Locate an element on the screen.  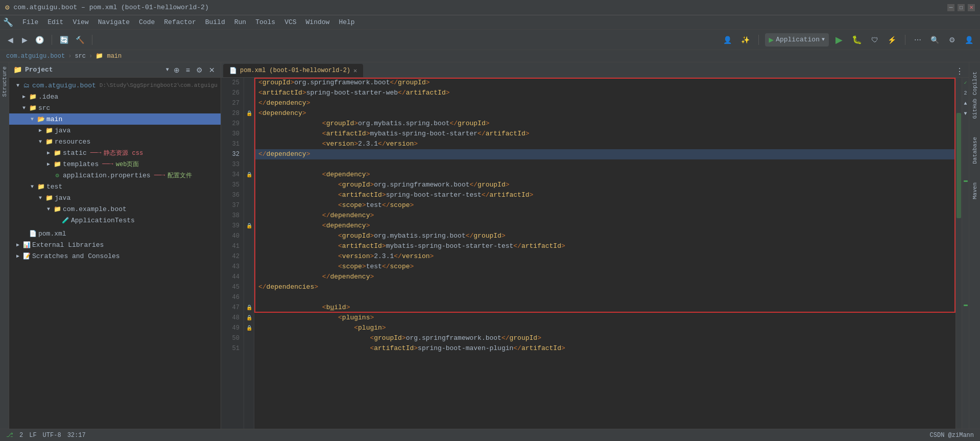
tab-more-button: ⋮ is located at coordinates (960, 72).